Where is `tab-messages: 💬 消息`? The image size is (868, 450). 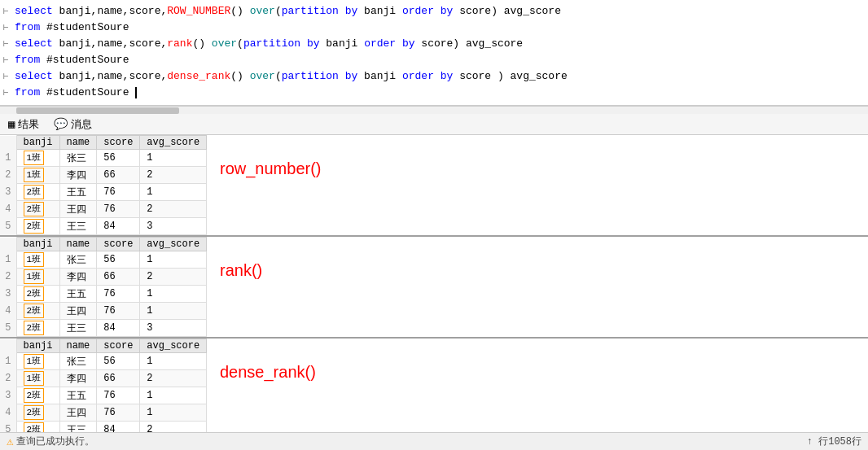 tab-messages: 💬 消息 is located at coordinates (73, 125).